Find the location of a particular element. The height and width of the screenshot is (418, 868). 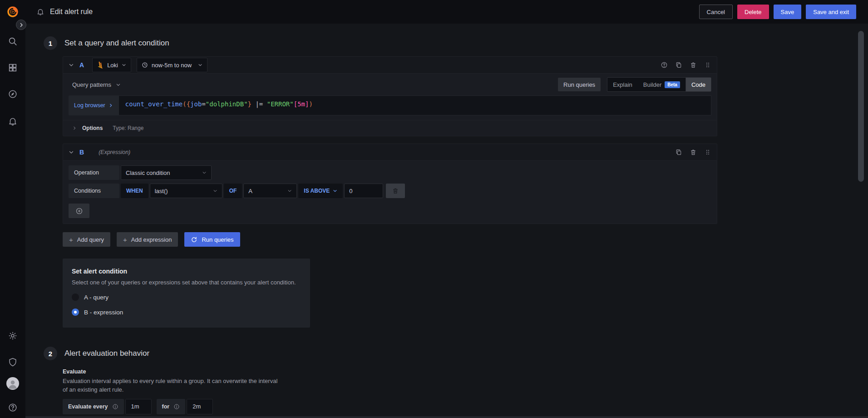

vertical-scrollbar is located at coordinates (861, 106).